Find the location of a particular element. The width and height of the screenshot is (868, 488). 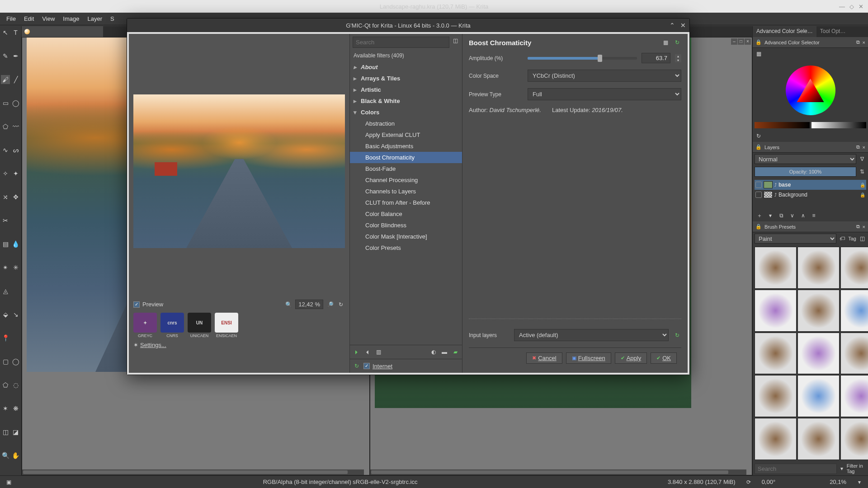

brush-tool-icon: 🖌 is located at coordinates (5, 80).